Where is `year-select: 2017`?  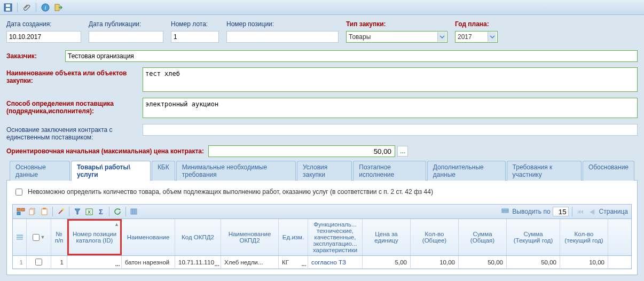 year-select: 2017 is located at coordinates (476, 37).